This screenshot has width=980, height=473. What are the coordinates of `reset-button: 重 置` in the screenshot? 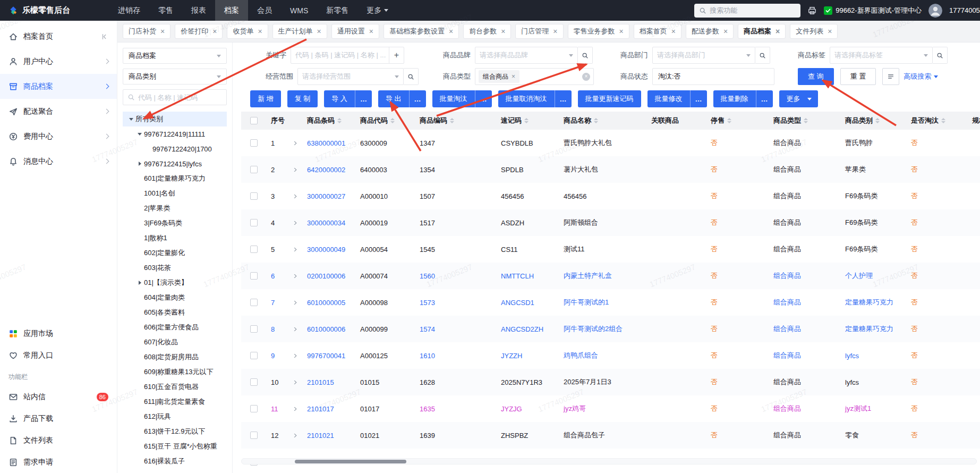 It's located at (858, 77).